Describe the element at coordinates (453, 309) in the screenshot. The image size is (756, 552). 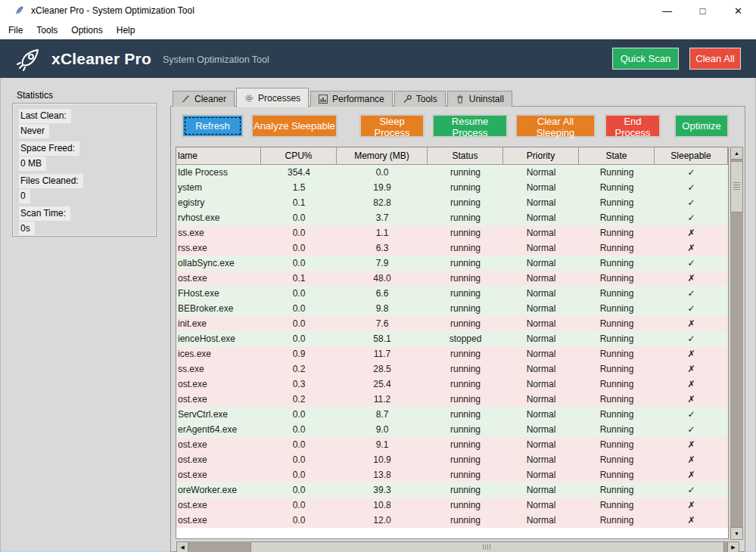
I see `table-row: BEBroker.exe0.09.8runningNormalRunning✓` at that location.